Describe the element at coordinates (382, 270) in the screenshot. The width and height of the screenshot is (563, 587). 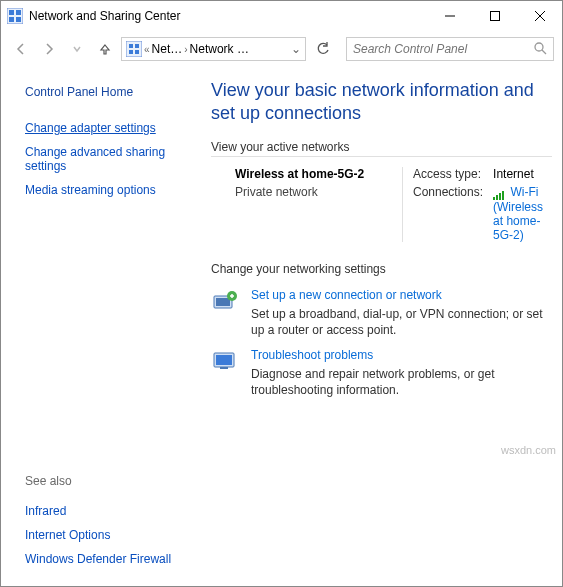
I see `change-settings-heading: Change your networking settings` at that location.